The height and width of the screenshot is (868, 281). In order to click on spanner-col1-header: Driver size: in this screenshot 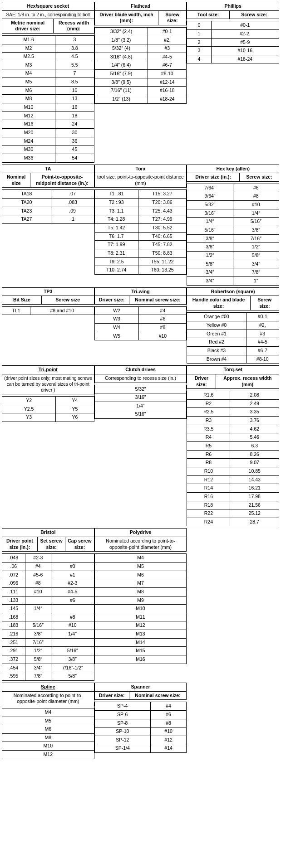, I will do `click(112, 695)`.